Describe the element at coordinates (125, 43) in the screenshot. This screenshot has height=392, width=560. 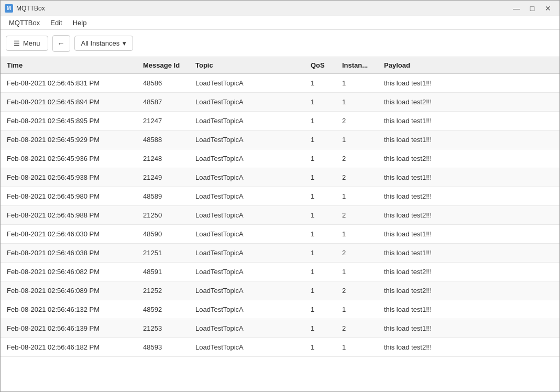
I see `chevron-down-icon: ▾` at that location.